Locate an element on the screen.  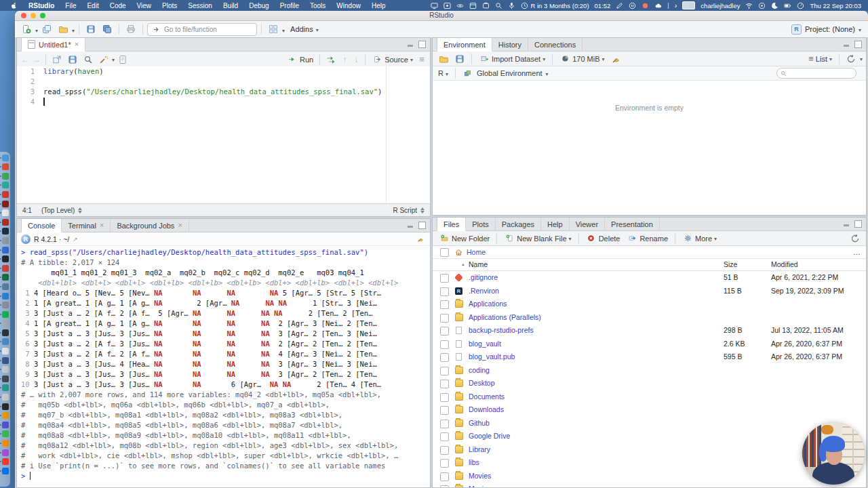
chevron-icon is located at coordinates (676, 5).